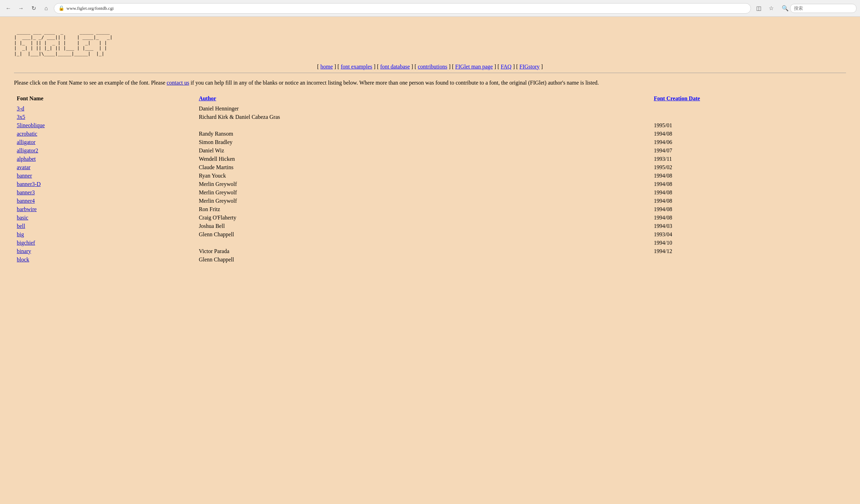 Image resolution: width=860 pixels, height=504 pixels. I want to click on description: Please click on the Font Name to see an …, so click(430, 83).